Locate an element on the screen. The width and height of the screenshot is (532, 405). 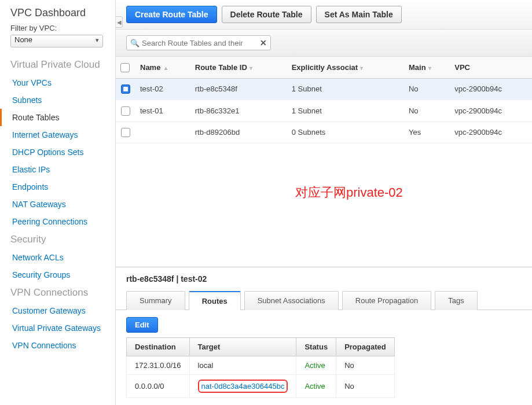
cell-rtid: rtb-e8c5348f is located at coordinates (239, 89).